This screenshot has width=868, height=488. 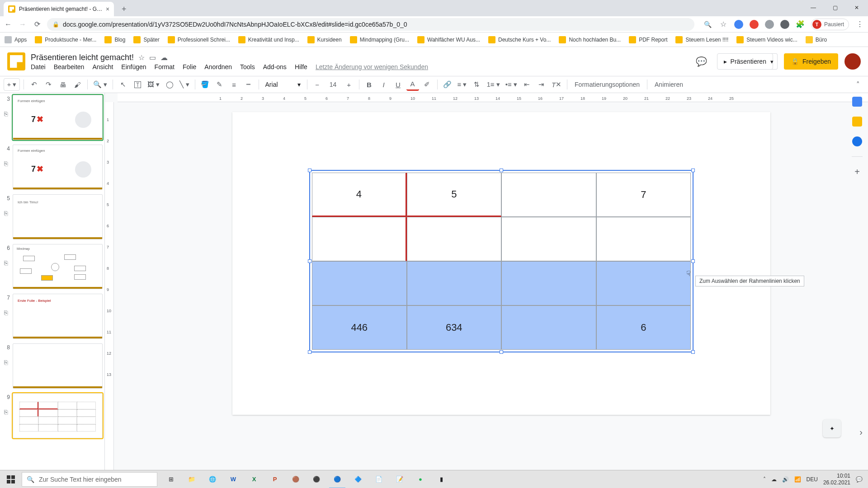 What do you see at coordinates (23, 24) in the screenshot?
I see `nav-forward-button: →` at bounding box center [23, 24].